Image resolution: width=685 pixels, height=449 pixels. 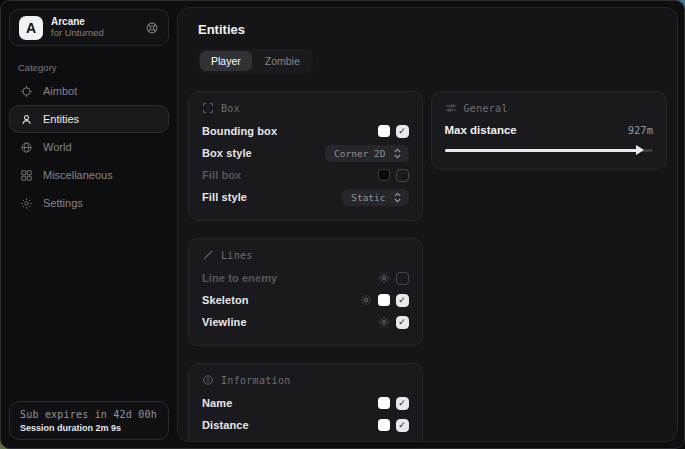 What do you see at coordinates (432, 30) in the screenshot?
I see `page-title: Entities` at bounding box center [432, 30].